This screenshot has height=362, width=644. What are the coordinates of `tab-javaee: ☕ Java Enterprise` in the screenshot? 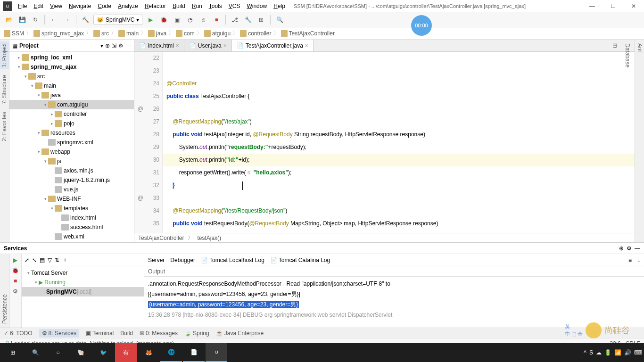 It's located at (239, 333).